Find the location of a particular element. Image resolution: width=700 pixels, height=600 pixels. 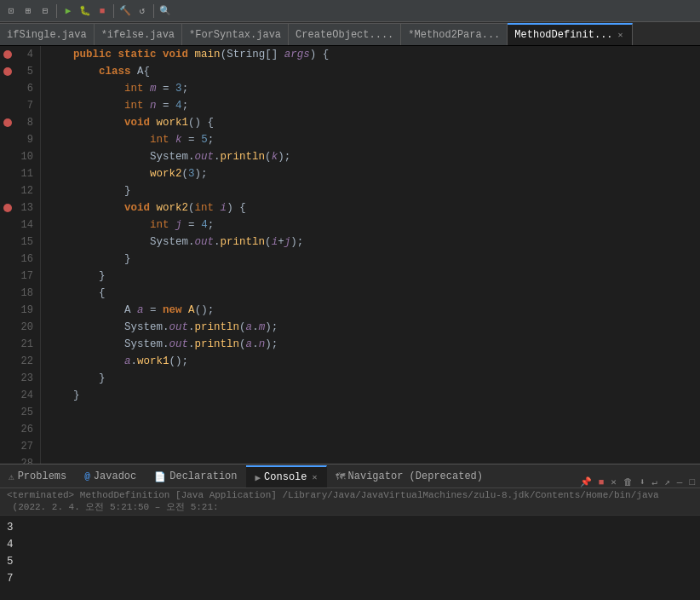

line-num-19: 19 is located at coordinates (27, 310).